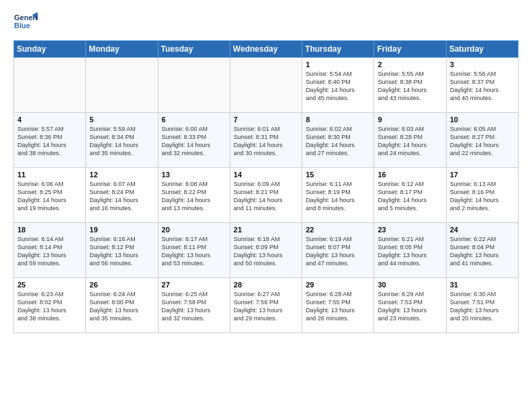 Image resolution: width=532 pixels, height=411 pixels. I want to click on day-cell: 4Sunrise: 5:57 AM Sunset: 8:36 PM Daylig…, so click(50, 140).